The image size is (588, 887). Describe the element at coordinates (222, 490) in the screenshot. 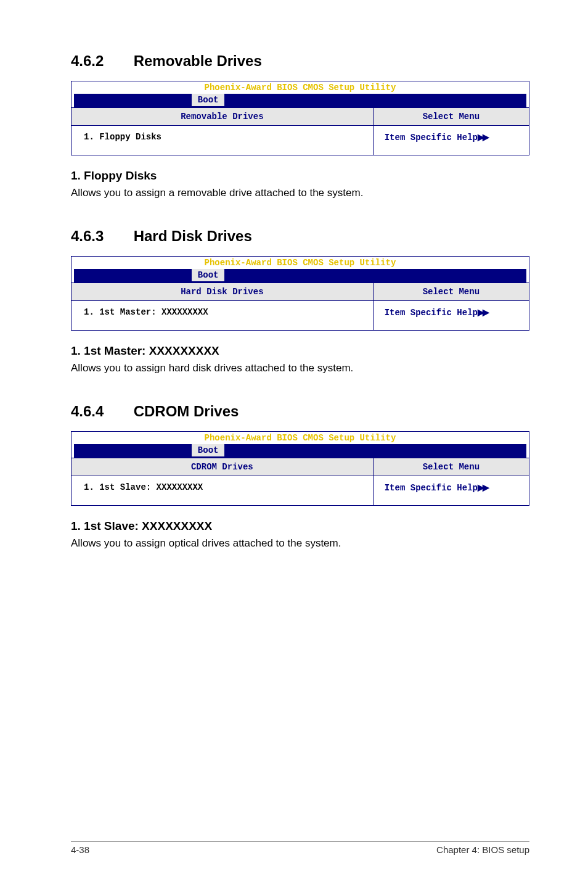

I see `bios-left-body: 1. 1st Slave: XXXXXXXXX` at that location.